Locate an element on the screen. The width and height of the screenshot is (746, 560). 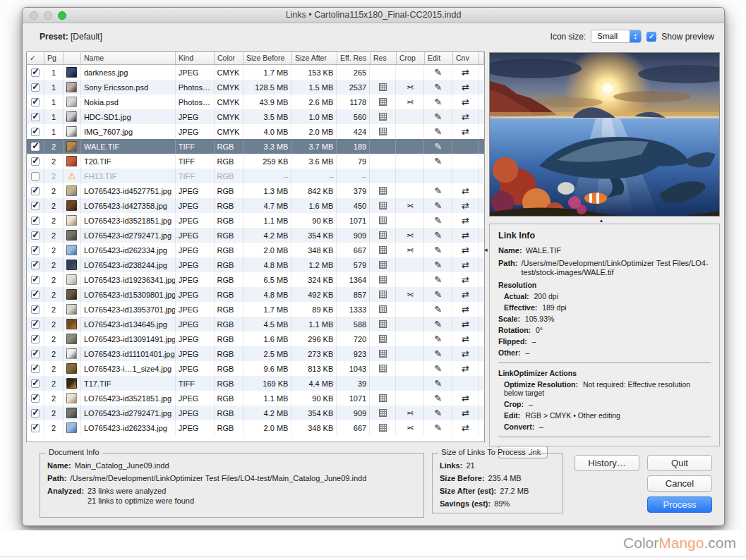
preset-label: Preset: is located at coordinates (54, 37).